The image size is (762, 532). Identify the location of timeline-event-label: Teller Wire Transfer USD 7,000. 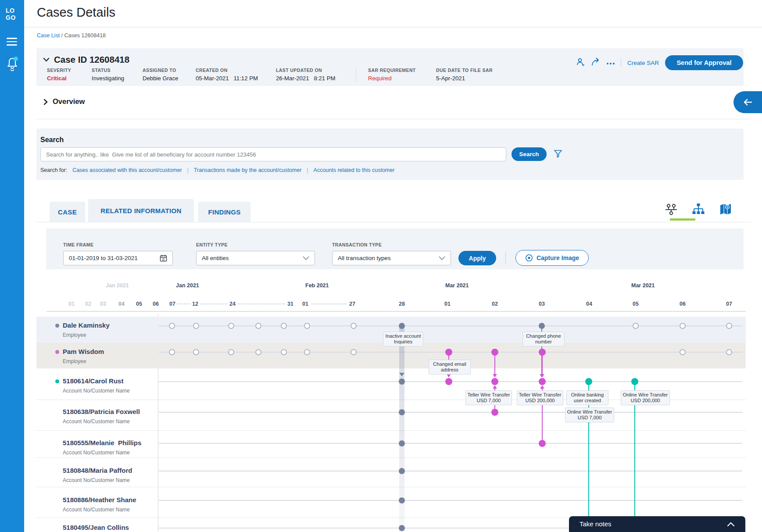
(489, 398).